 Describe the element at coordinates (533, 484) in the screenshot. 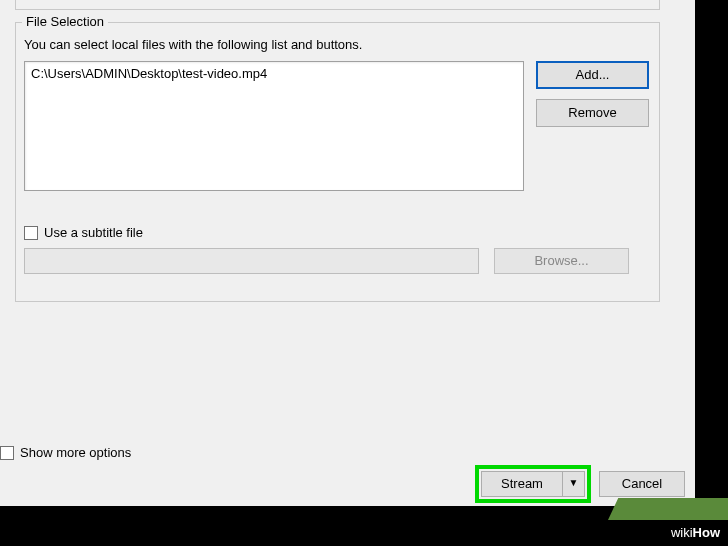

I see `stream-button: Stream ▼` at that location.